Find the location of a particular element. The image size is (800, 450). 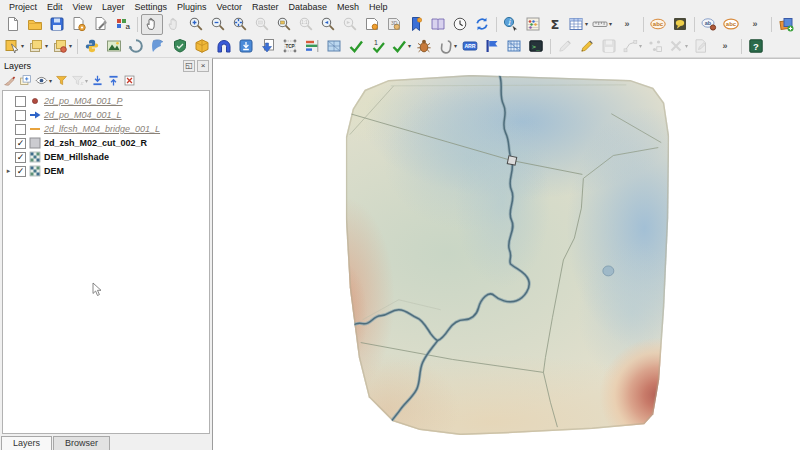

labels-overflow-button: » is located at coordinates (755, 24).